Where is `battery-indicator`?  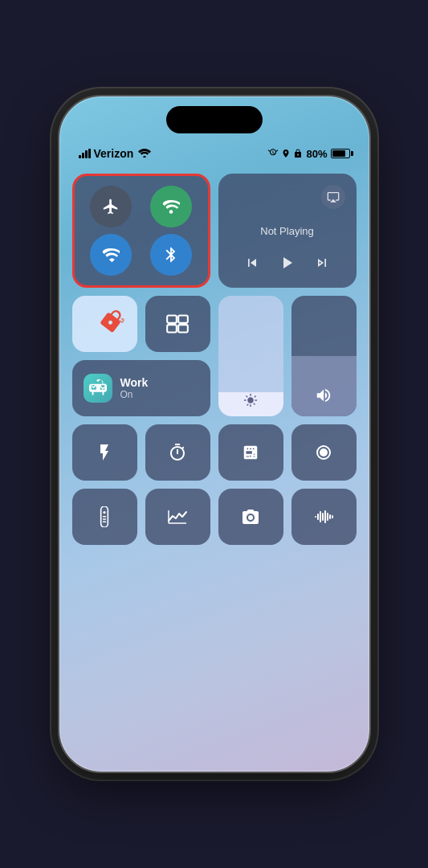
battery-indicator is located at coordinates (340, 154).